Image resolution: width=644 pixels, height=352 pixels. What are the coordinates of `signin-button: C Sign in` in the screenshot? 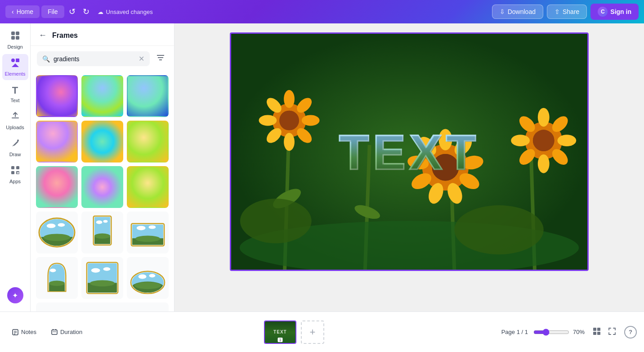 It's located at (614, 12).